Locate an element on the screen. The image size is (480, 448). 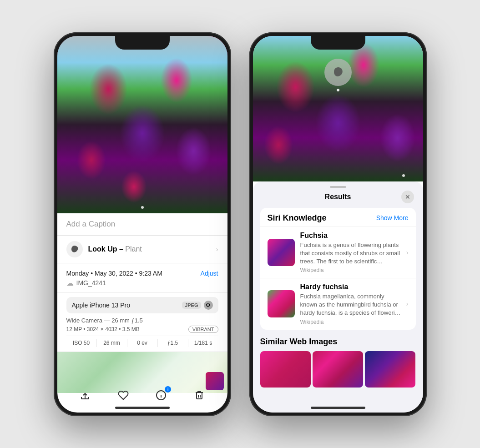
hardy-source: Wikipedia is located at coordinates (350, 322).